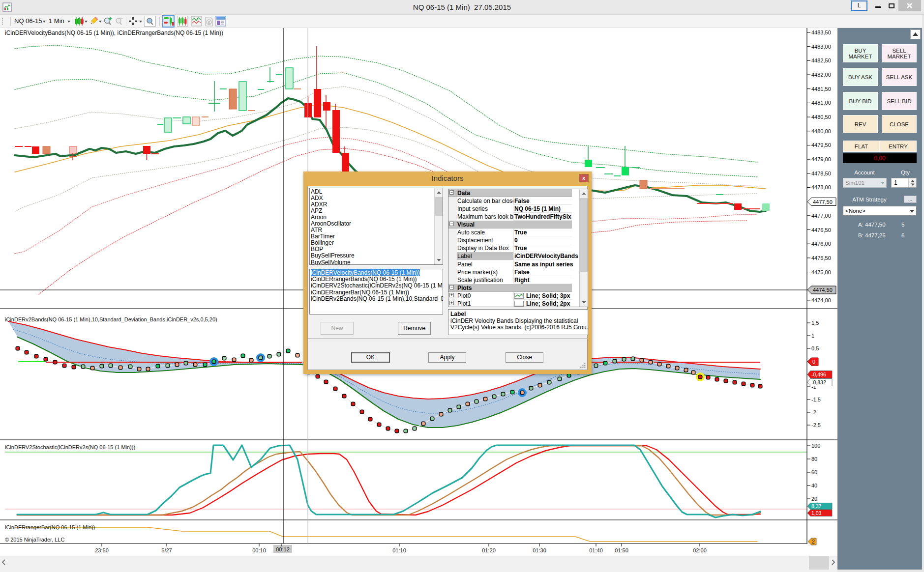 This screenshot has width=924, height=572. I want to click on svg-text: 4474,50, so click(823, 290).